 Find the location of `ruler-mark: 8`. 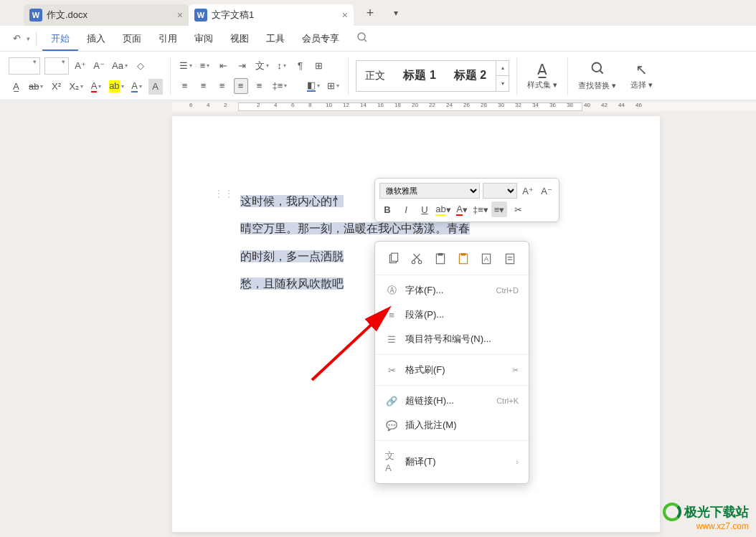

ruler-mark: 8 is located at coordinates (310, 105).